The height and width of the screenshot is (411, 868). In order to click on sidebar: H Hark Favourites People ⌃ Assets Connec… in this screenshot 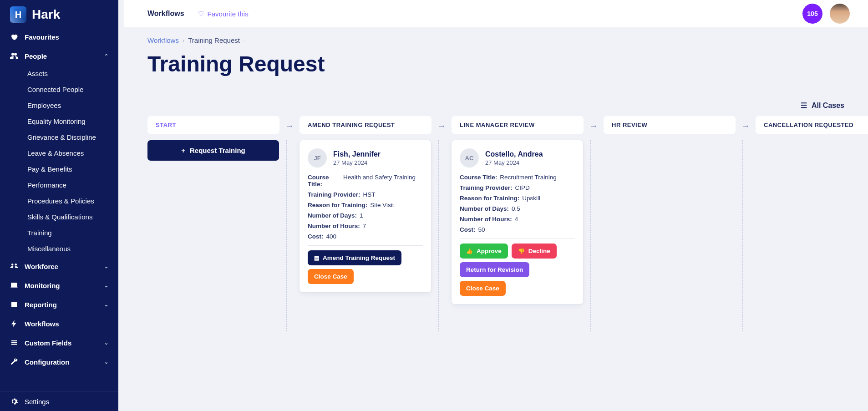, I will do `click(59, 206)`.